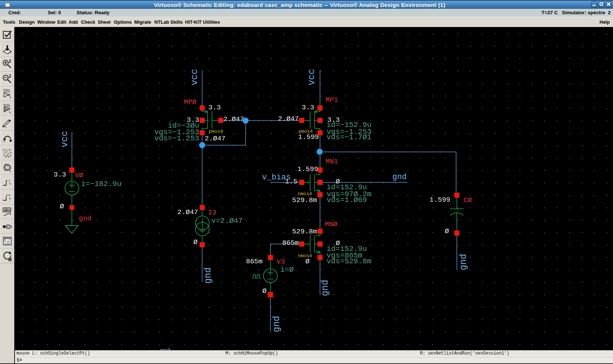 The width and height of the screenshot is (613, 364). What do you see at coordinates (331, 224) in the screenshot?
I see `svg-text: MNØ` at bounding box center [331, 224].